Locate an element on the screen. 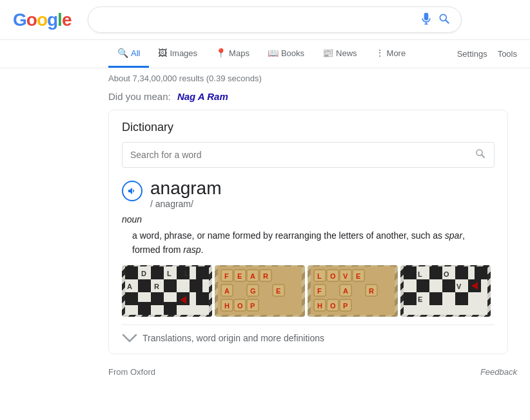  did-you-mean-suggestion: Nag A Ram is located at coordinates (202, 97).